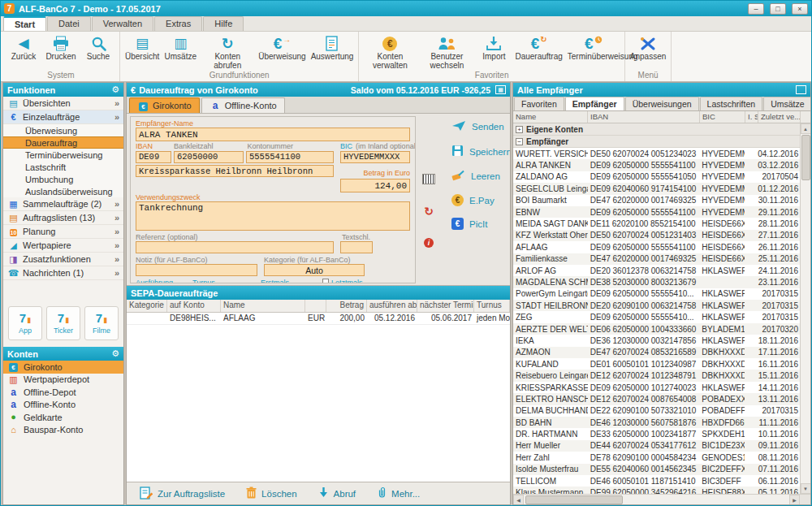 This screenshot has height=506, width=812. Describe the element at coordinates (663, 104) in the screenshot. I see `recipients-tab: Überweisungen` at that location.